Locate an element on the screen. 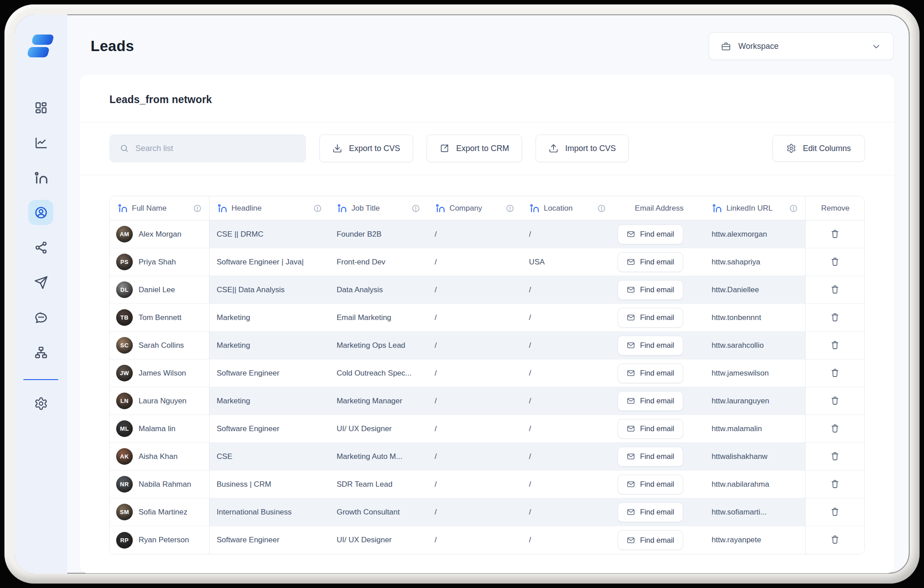  lead-linkedin-url: httw.Daniellee is located at coordinates (754, 290).